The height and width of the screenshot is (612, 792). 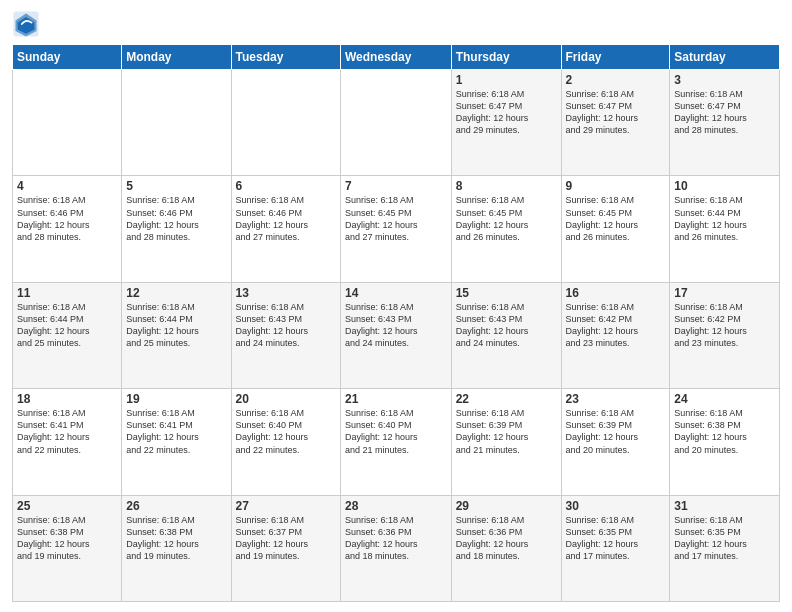 I want to click on calendar-cell: 29Sunrise: 6:18 AM Sunset: 6:36 PM Dayli…, so click(x=506, y=548).